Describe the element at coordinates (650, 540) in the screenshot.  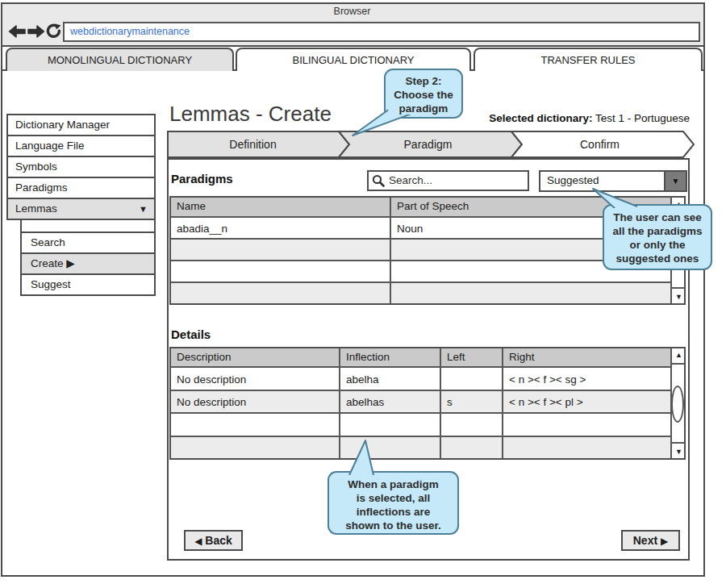
I see `next-button: Next ▶` at that location.